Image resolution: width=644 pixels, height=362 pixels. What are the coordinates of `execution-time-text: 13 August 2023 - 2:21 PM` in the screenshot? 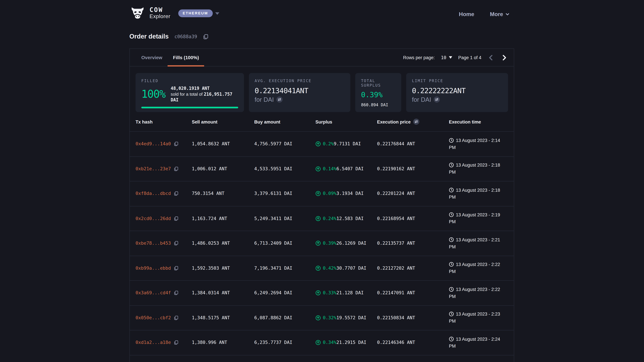 It's located at (474, 243).